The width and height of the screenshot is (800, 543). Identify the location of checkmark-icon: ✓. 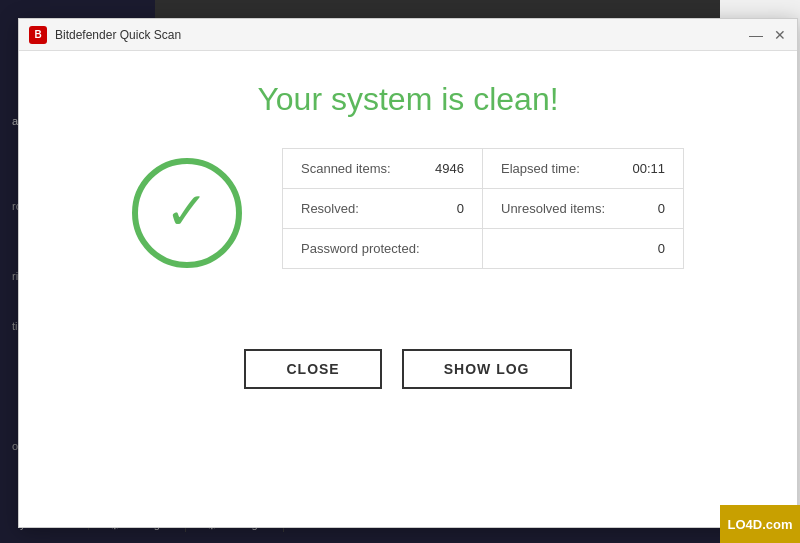
(187, 211).